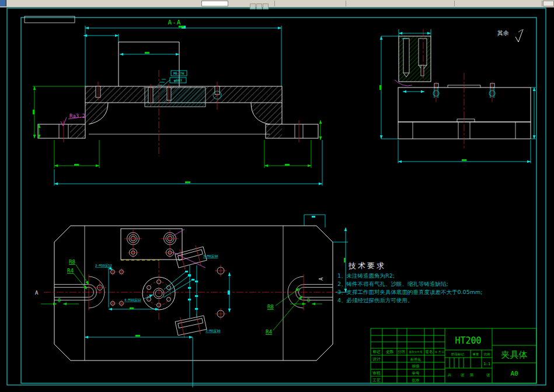 The width and height of the screenshot is (554, 392). I want to click on center-hole-callout: 4-M10深12, so click(133, 300).